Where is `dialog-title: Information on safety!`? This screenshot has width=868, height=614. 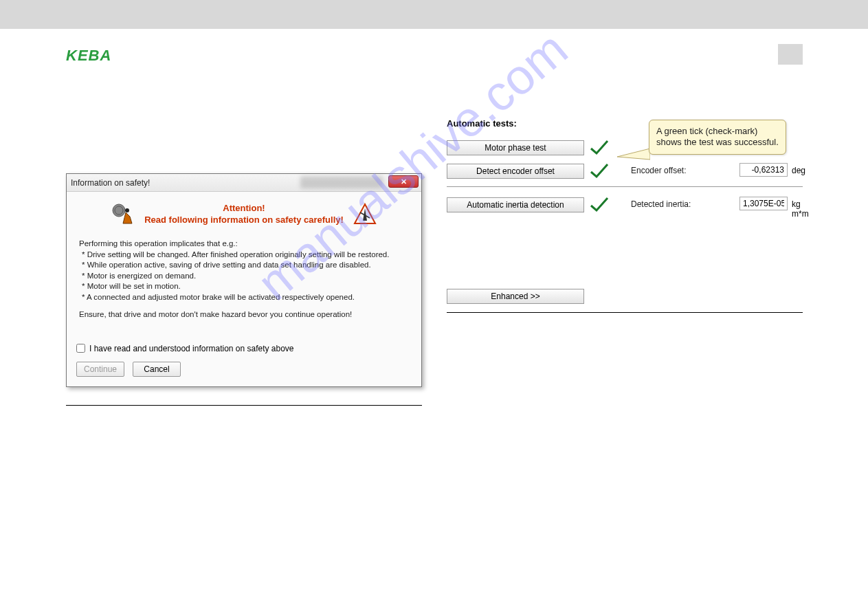 dialog-title: Information on safety! is located at coordinates (110, 183).